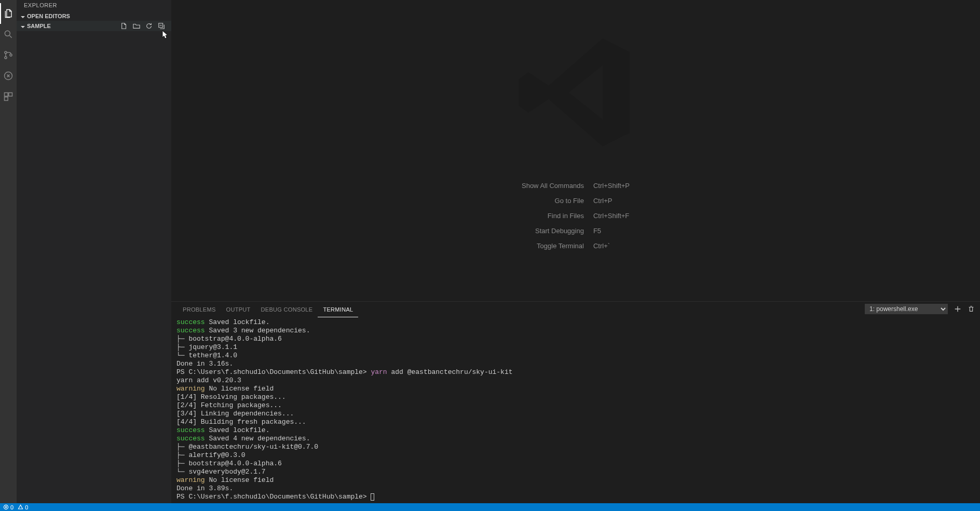 This screenshot has height=511, width=980. Describe the element at coordinates (8, 76) in the screenshot. I see `activity-debug` at that location.